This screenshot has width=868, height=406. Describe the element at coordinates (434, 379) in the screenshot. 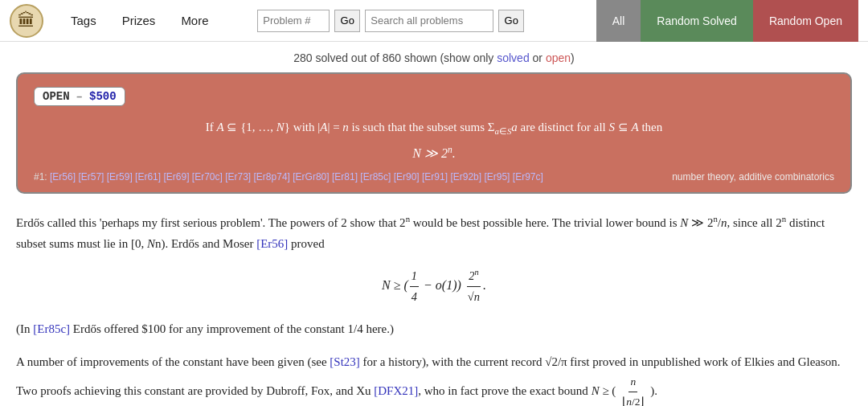

I see `desc-para3: A number of improvements of the constant…` at that location.